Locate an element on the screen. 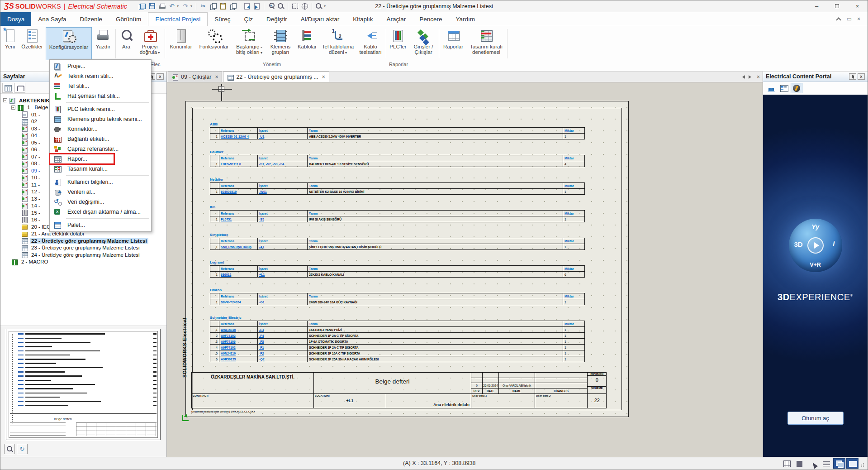 The image size is (868, 470). document-tab-22-ureticiye-gore-gruplanmis: 22 - Üreticiye göre gruplanmış ...× is located at coordinates (276, 77).